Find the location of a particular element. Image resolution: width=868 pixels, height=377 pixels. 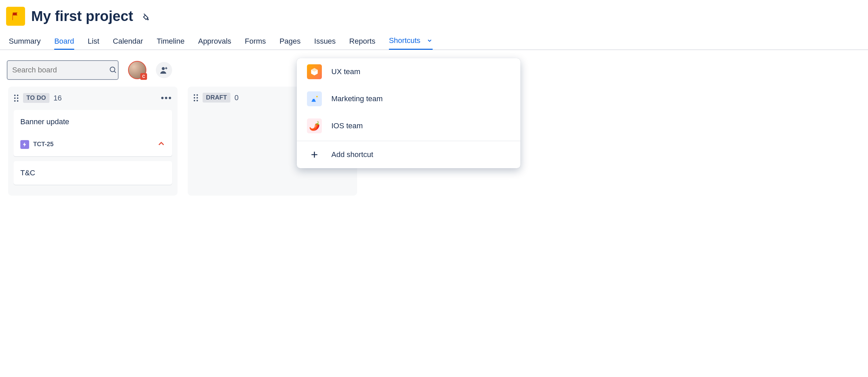

shortcut-item-marketing: Marketing team is located at coordinates (409, 99).